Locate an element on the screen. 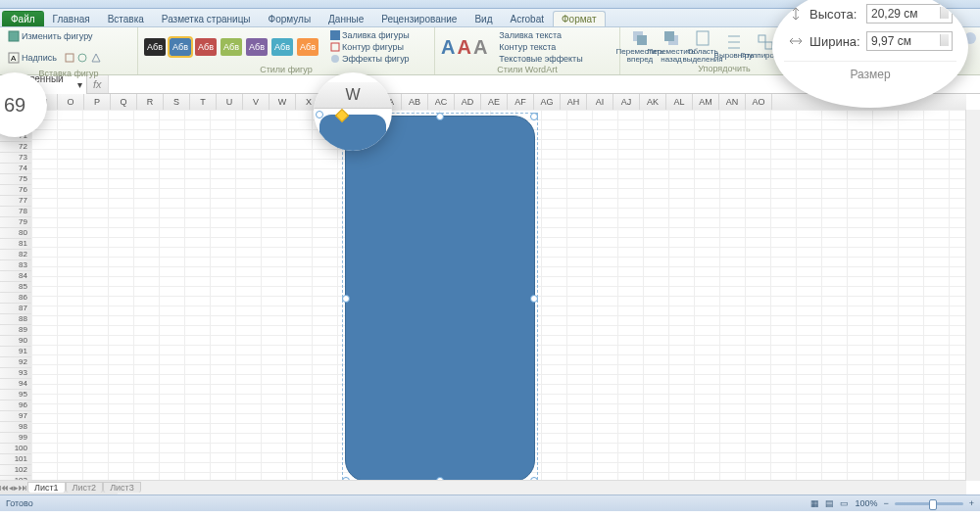 The image size is (980, 518). row-92: 92 is located at coordinates (16, 362).